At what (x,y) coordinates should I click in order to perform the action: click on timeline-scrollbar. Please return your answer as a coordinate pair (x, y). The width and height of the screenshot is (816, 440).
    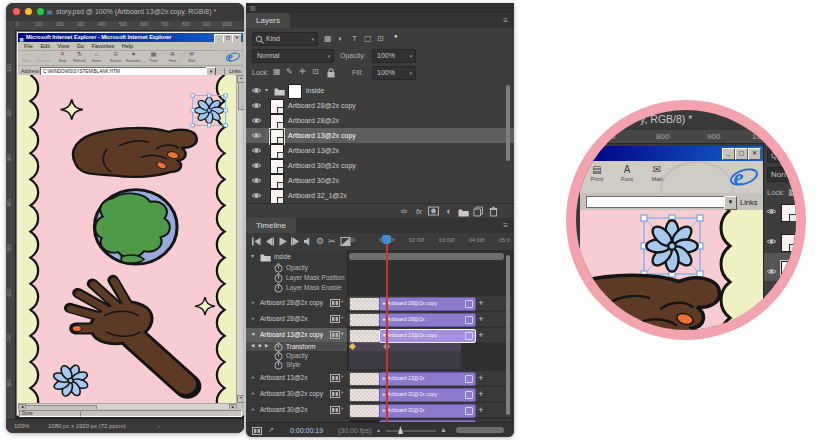
    Looking at the image, I should click on (508, 335).